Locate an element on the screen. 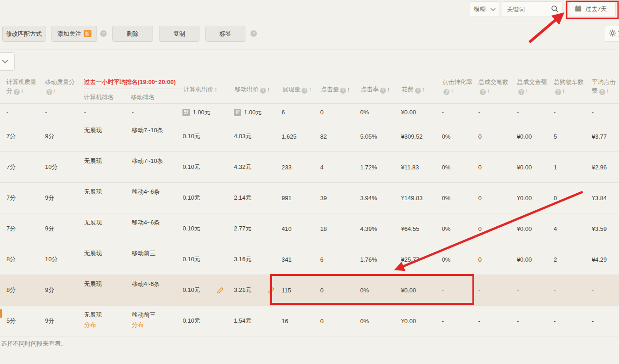 The height and width of the screenshot is (364, 619). column-group-past-hour-rank: 过去一小时平均排名(19:00~20:00)计算机排名移动排名 is located at coordinates (134, 88).